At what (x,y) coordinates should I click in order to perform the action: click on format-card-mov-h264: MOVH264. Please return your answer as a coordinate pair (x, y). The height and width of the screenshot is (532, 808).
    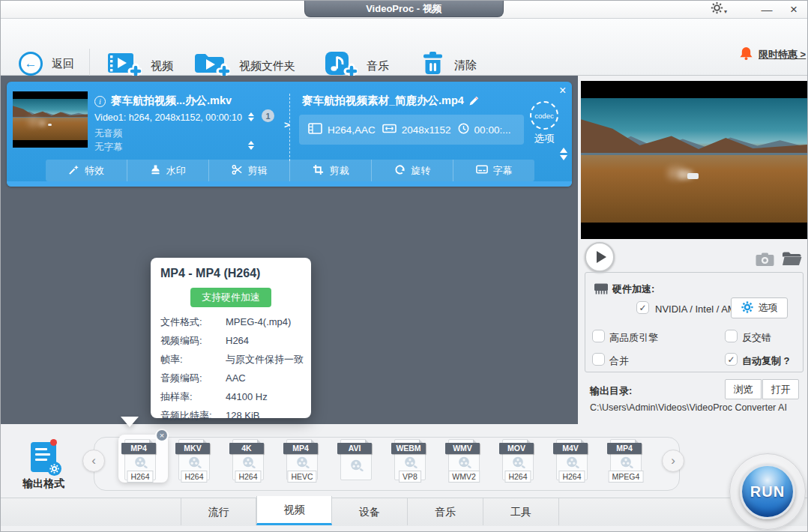
    Looking at the image, I should click on (518, 460).